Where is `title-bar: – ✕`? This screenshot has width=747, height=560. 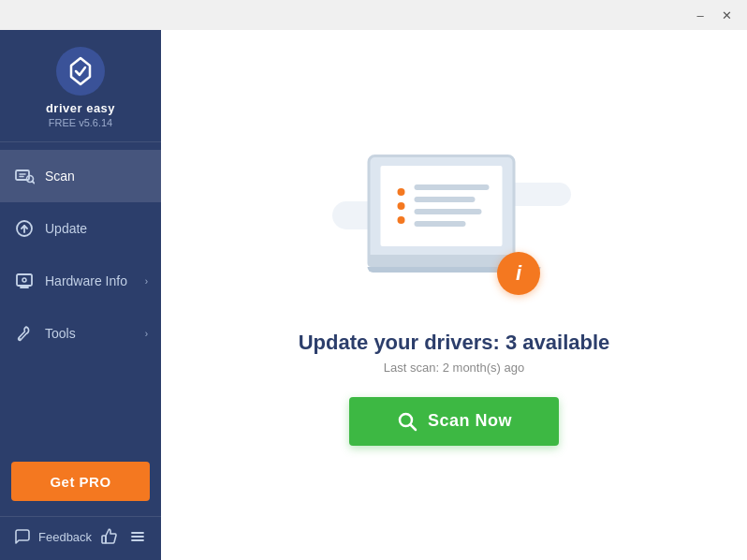 title-bar: – ✕ is located at coordinates (374, 15).